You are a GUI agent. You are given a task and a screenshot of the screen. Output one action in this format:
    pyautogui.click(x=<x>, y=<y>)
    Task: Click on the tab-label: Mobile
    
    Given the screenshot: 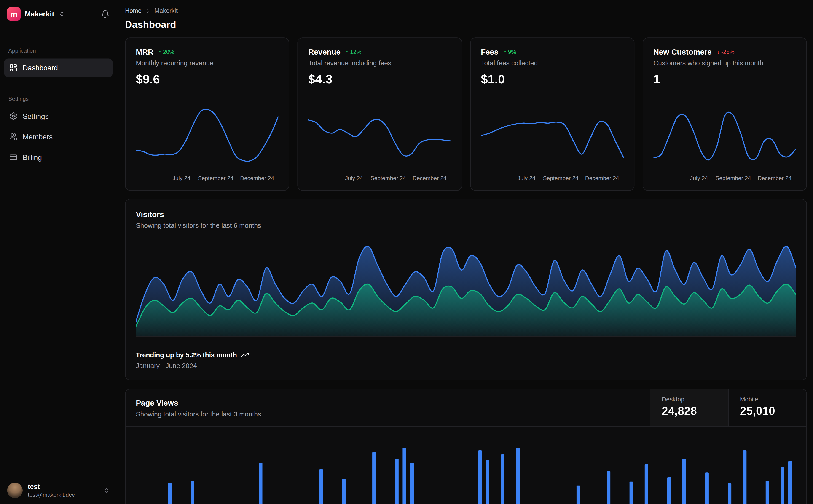 What is the action you would take?
    pyautogui.click(x=768, y=400)
    